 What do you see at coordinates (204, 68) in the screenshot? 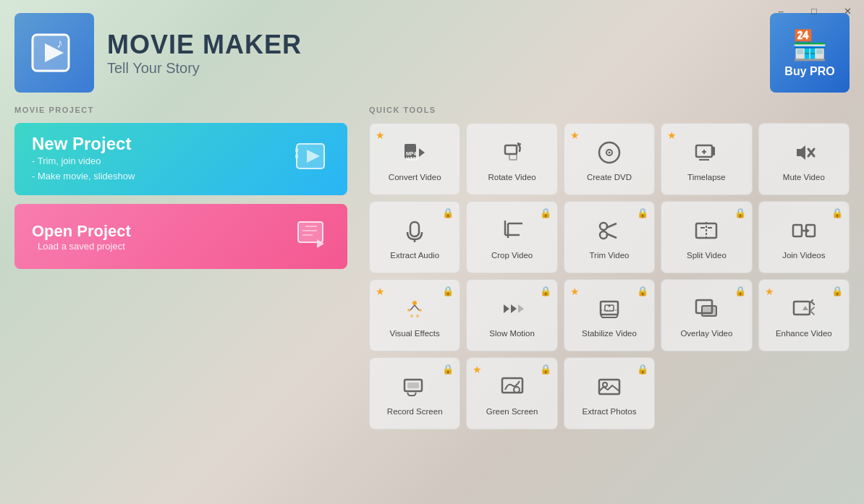
I see `app-subtitle: Tell Your Story` at bounding box center [204, 68].